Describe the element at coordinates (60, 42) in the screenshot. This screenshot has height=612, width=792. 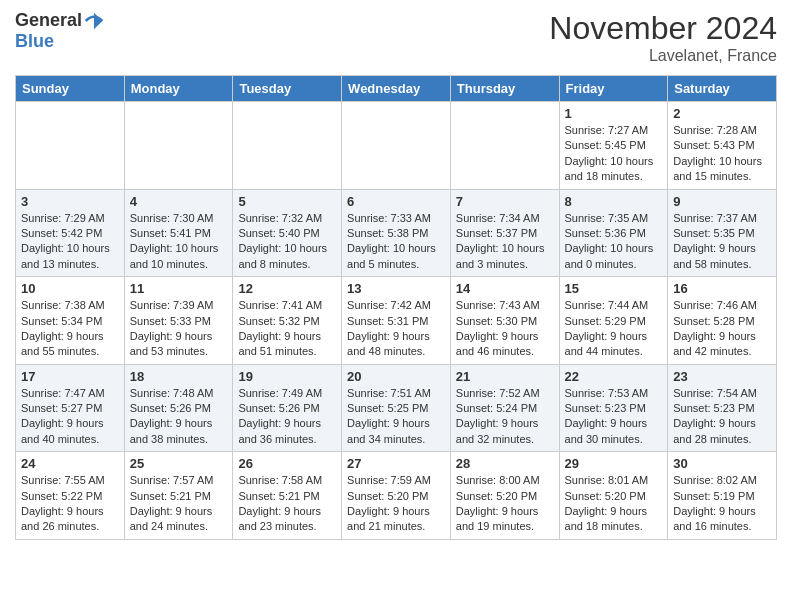
I see `logo-blue-text: Blue` at that location.